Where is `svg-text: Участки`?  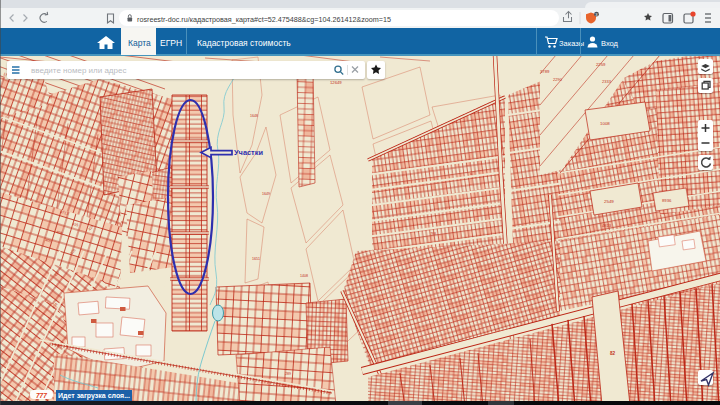
svg-text: Участки is located at coordinates (248, 152).